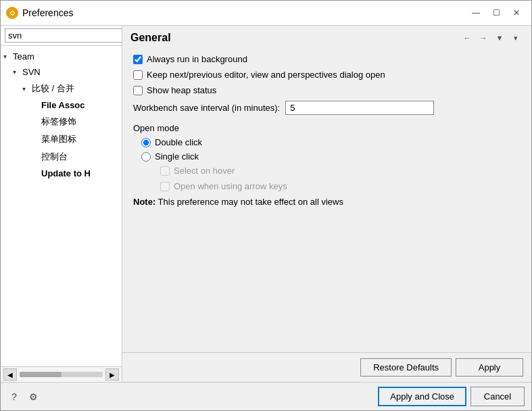 The image size is (532, 411). I want to click on search-input, so click(64, 35).